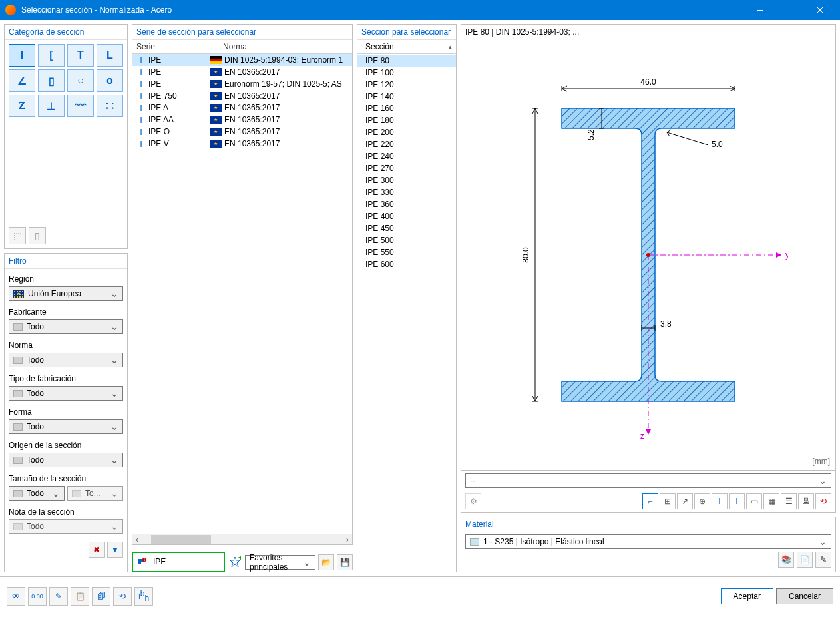 The width and height of the screenshot is (840, 623). What do you see at coordinates (407, 144) in the screenshot?
I see `section-row: IPE 220` at bounding box center [407, 144].